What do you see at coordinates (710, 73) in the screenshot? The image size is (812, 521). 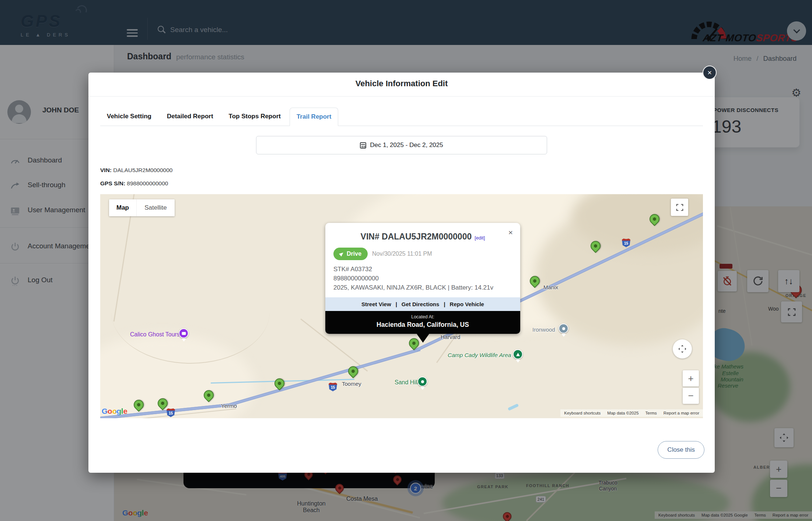 I see `close-icon: ×` at bounding box center [710, 73].